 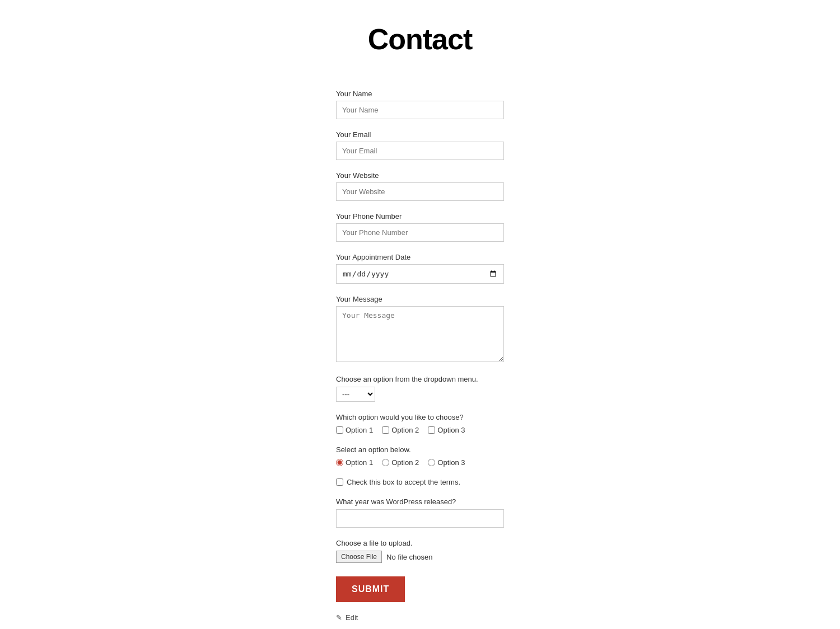 What do you see at coordinates (420, 176) in the screenshot?
I see `website-label: Your Website` at bounding box center [420, 176].